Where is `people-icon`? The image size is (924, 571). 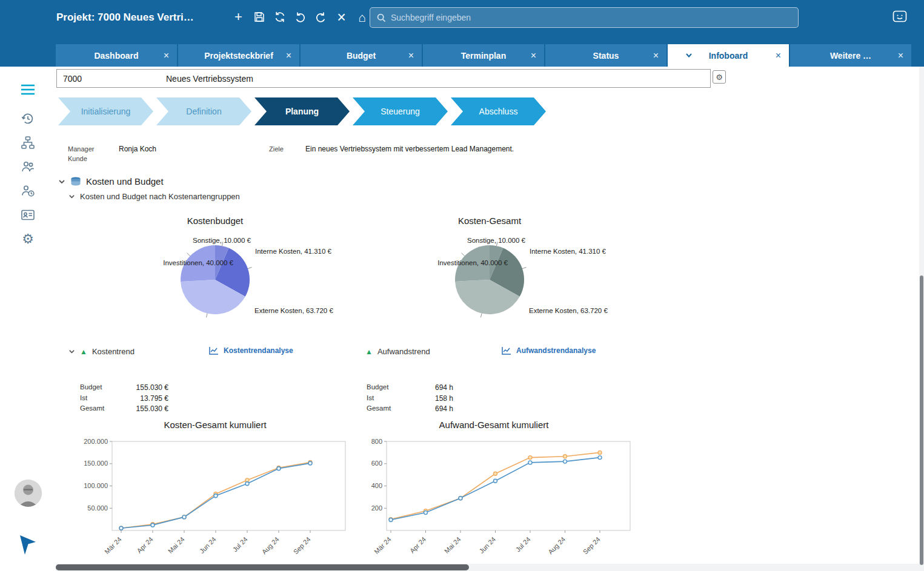
people-icon is located at coordinates (28, 167).